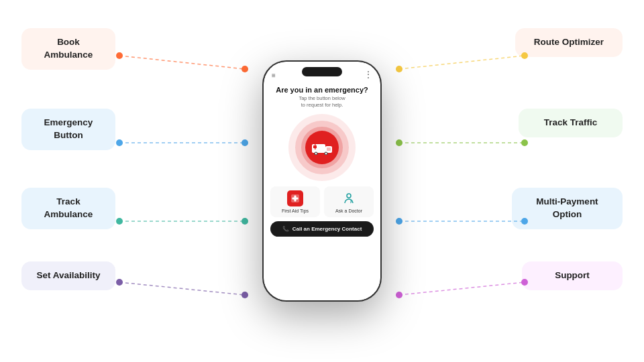  I want to click on ask-doctor-card: Ask a Doctor, so click(349, 202).